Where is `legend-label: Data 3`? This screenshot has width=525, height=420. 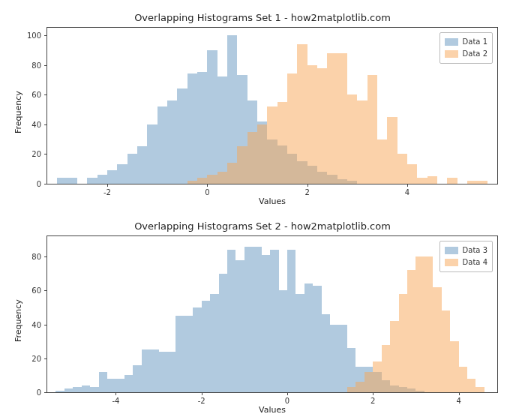 legend-label: Data 3 is located at coordinates (476, 250).